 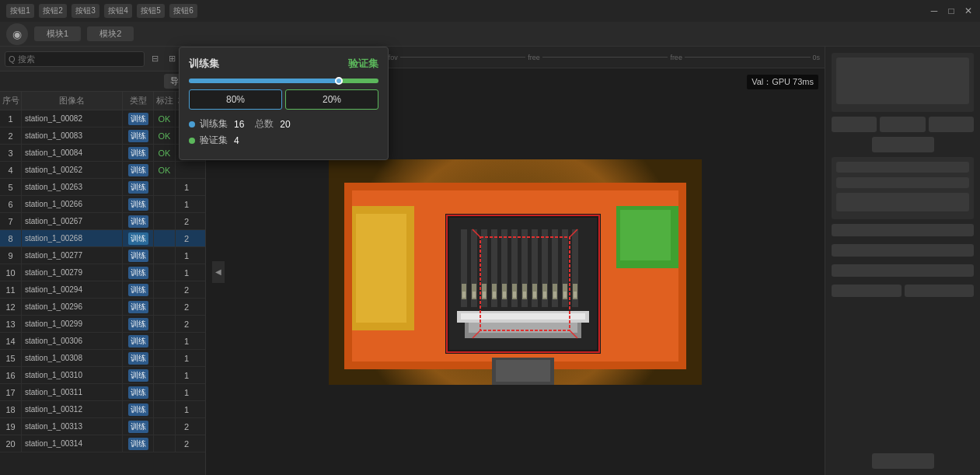 What do you see at coordinates (103, 256) in the screenshot?
I see `table-row: 9station_1_00277训练1` at bounding box center [103, 256].